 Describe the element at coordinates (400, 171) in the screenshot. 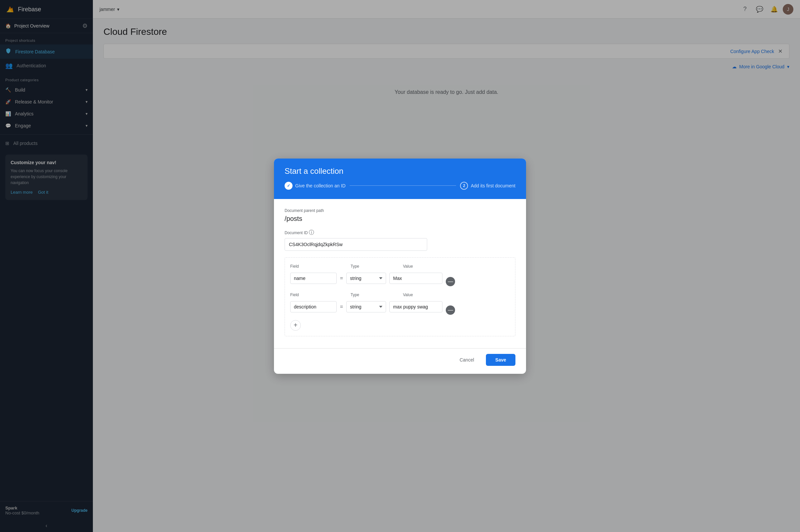

I see `modal-title: Start a collection` at that location.